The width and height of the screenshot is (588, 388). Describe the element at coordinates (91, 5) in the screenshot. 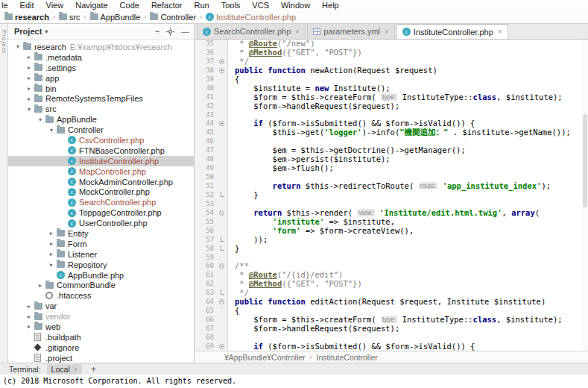

I see `menu-item-navigate: Navigate` at that location.